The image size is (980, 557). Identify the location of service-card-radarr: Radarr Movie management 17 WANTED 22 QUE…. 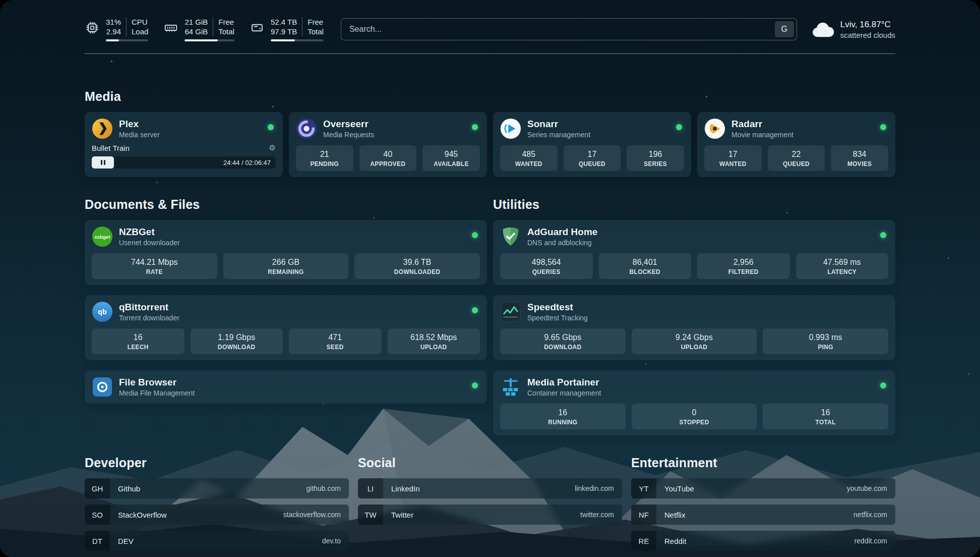
(797, 144).